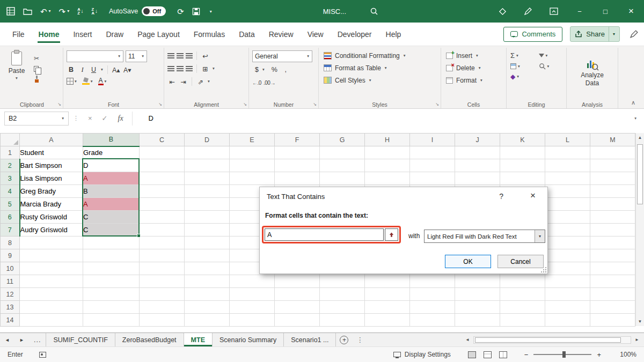  I want to click on ok-button: OK, so click(468, 262).